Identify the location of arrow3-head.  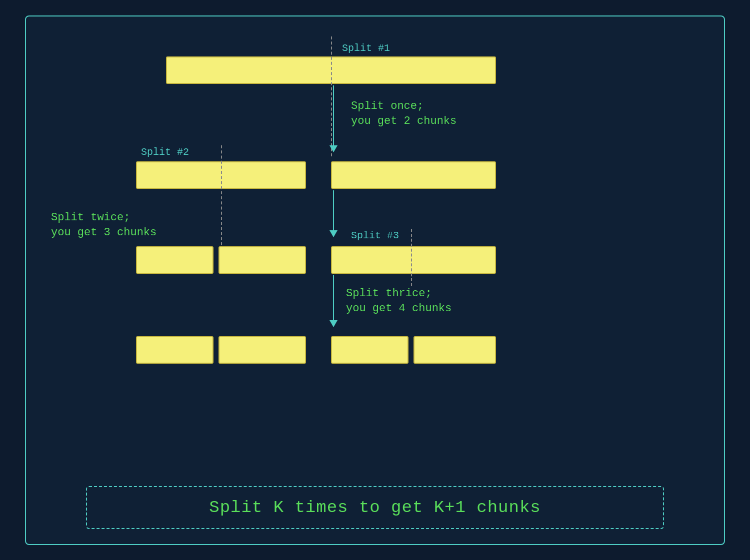
(334, 324).